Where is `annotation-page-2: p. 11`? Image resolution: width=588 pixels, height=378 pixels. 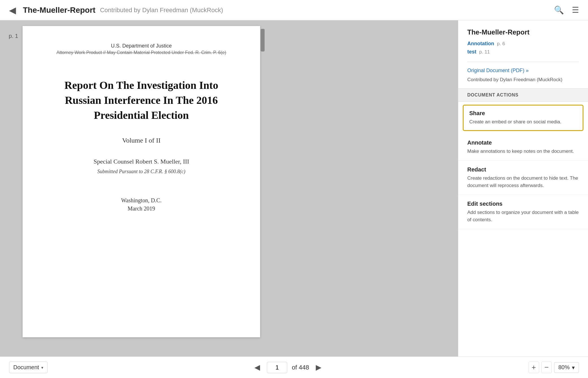
annotation-page-2: p. 11 is located at coordinates (485, 52).